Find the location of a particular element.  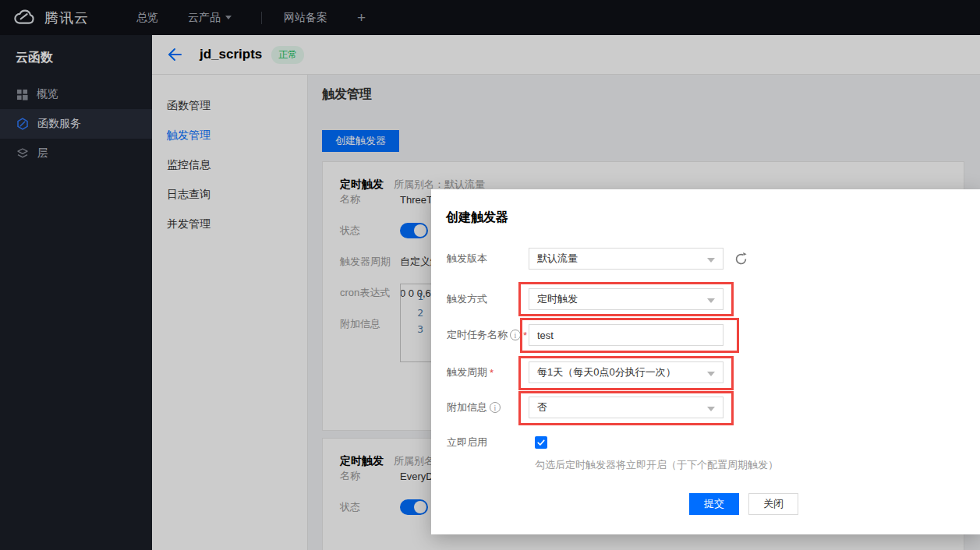

field-trigger-version: 触发版本 默认流量 is located at coordinates (597, 259).